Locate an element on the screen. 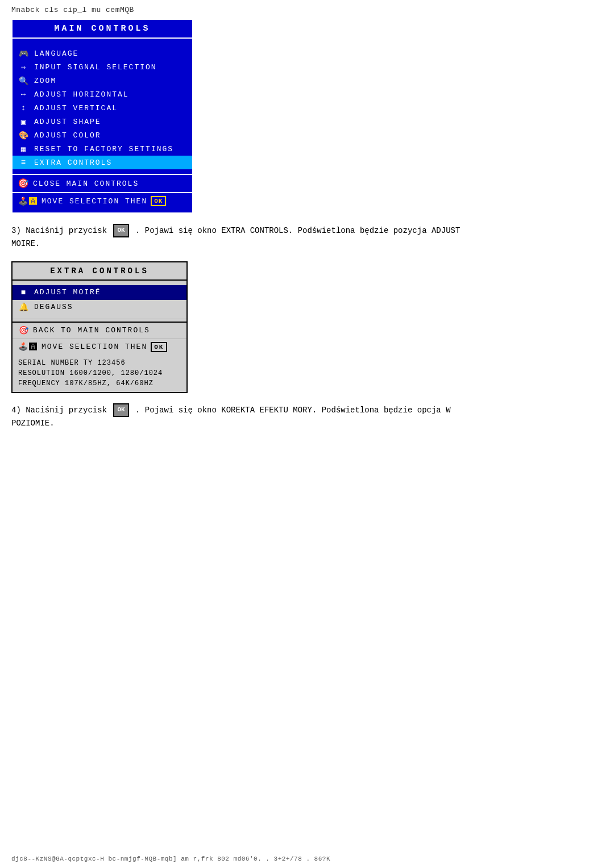 Image resolution: width=614 pixels, height=868 pixels. top-bar: Mnabck cls cip_l mu cemMQB is located at coordinates (307, 10).